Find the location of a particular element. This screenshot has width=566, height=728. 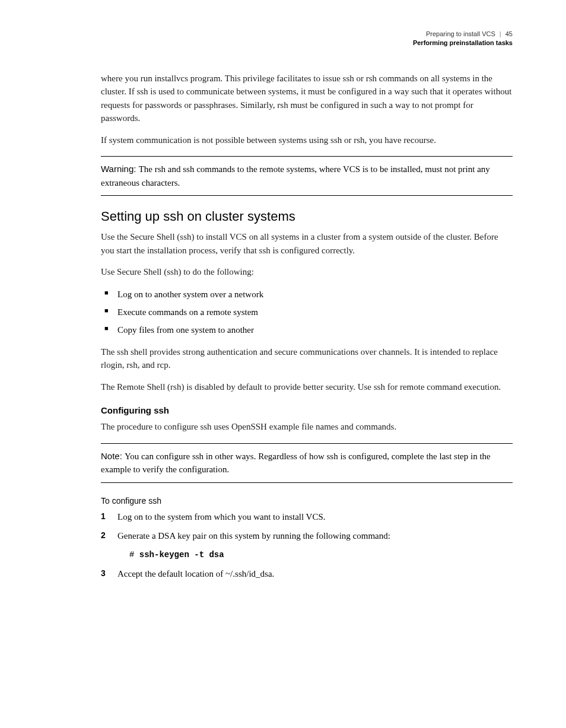

page-number: 45 is located at coordinates (509, 34).